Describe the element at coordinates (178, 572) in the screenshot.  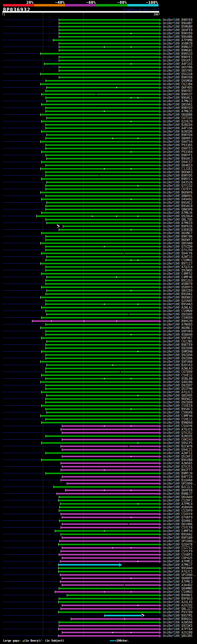
I see `hit-label: UniRef100_A7QJC5` at that location.